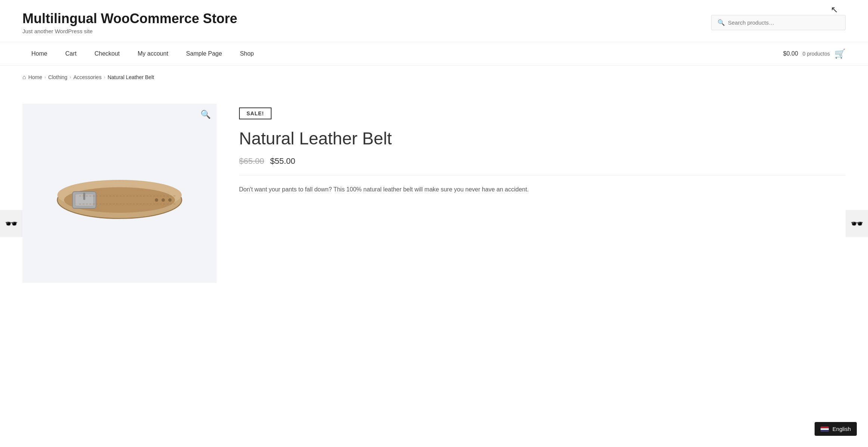  I want to click on breadcrumb-sep-3: ›, so click(105, 77).